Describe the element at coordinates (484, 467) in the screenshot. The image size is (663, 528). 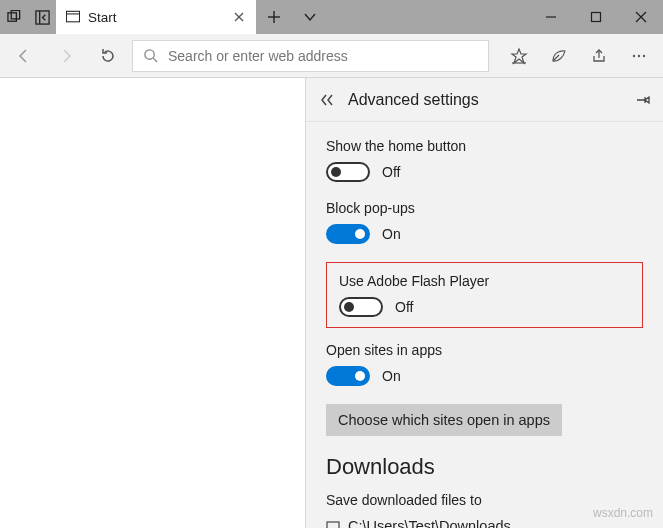
I see `downloads-heading: Downloads` at that location.